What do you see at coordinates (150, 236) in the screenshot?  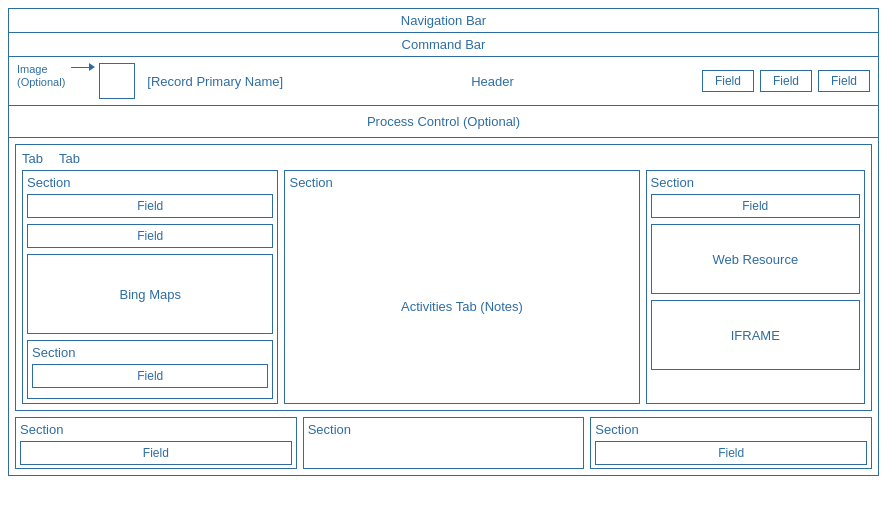 I see `col1-field-2: Field` at bounding box center [150, 236].